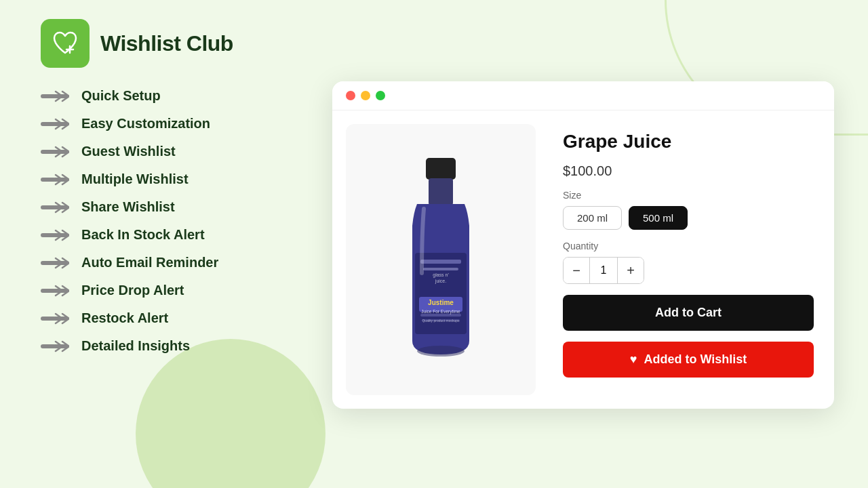 The height and width of the screenshot is (488, 868). Describe the element at coordinates (136, 346) in the screenshot. I see `sidebar-item-label: Detailed Insights` at that location.